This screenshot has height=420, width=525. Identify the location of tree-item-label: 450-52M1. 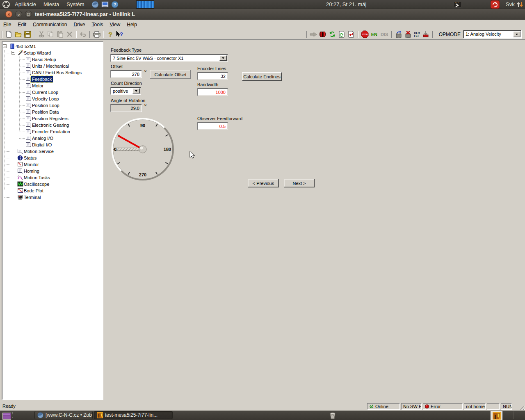
(26, 46).